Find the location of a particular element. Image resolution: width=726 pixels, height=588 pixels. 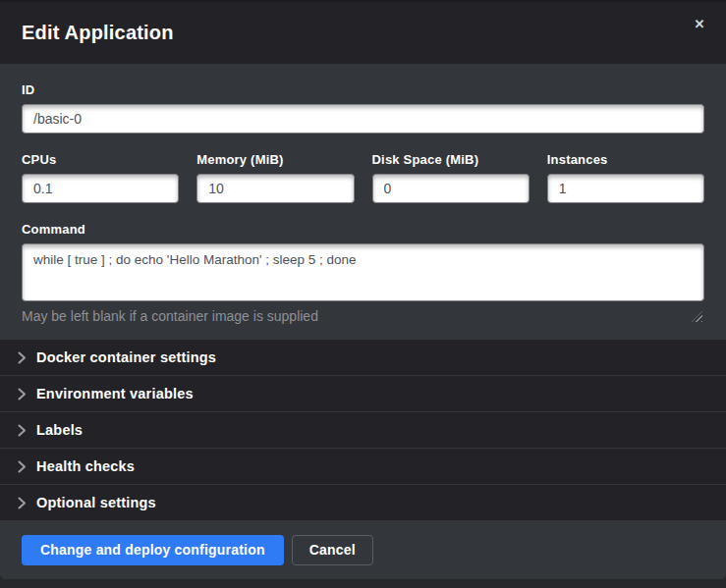

instances-field-label: Instances is located at coordinates (626, 159).